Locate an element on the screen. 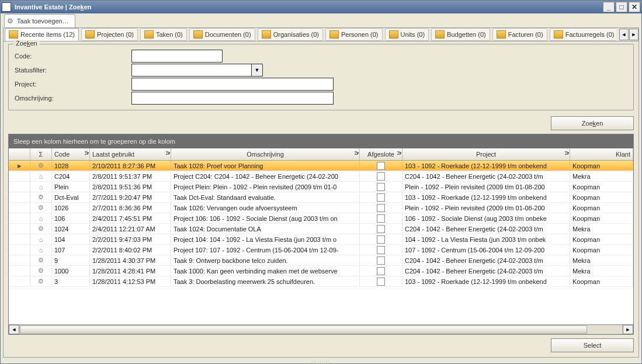 This screenshot has height=364, width=642. cell-project: C204 - 1042 - Beheer Energetic (24-02-20… is located at coordinates (486, 176).